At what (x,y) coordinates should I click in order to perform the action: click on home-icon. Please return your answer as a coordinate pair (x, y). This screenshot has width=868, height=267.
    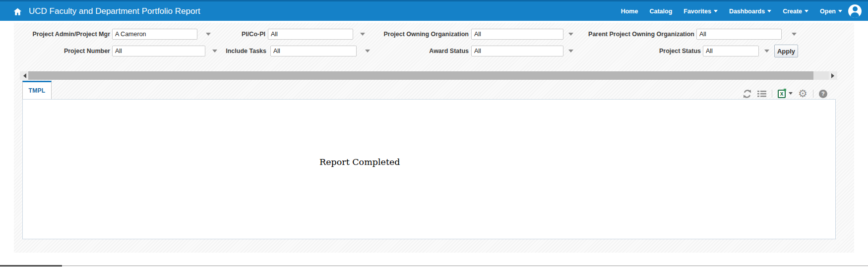
    Looking at the image, I should click on (18, 12).